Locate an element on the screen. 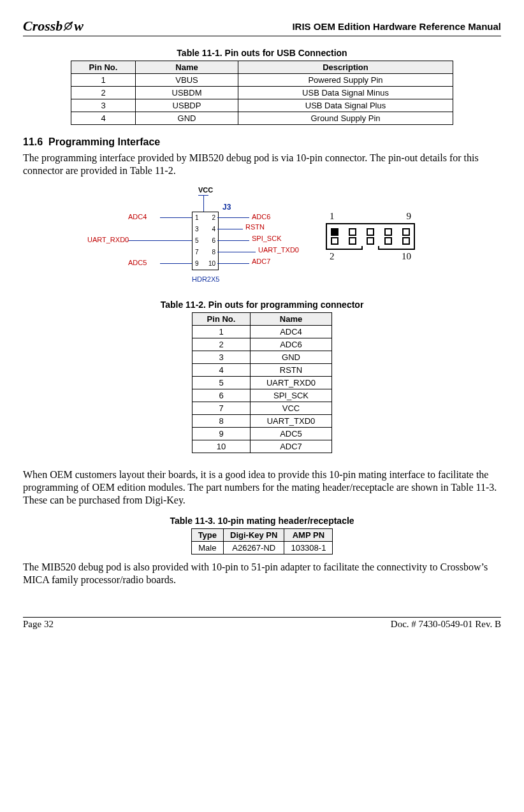 This screenshot has height=812, width=524. lbl-uart-rxd0: UART_RXD0 is located at coordinates (108, 240).